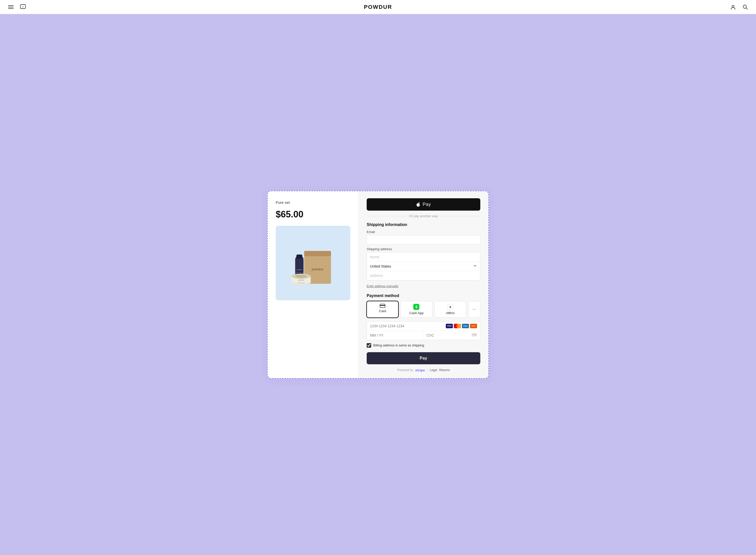 The width and height of the screenshot is (756, 555). What do you see at coordinates (378, 7) in the screenshot?
I see `brand-logo: POWDUR` at bounding box center [378, 7].